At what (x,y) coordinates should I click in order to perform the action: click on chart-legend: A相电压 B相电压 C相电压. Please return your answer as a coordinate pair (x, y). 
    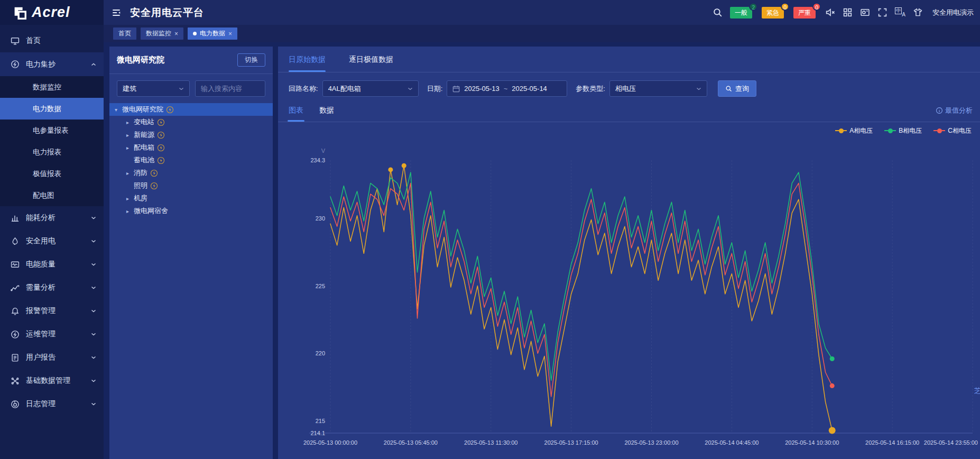
    Looking at the image, I should click on (629, 131).